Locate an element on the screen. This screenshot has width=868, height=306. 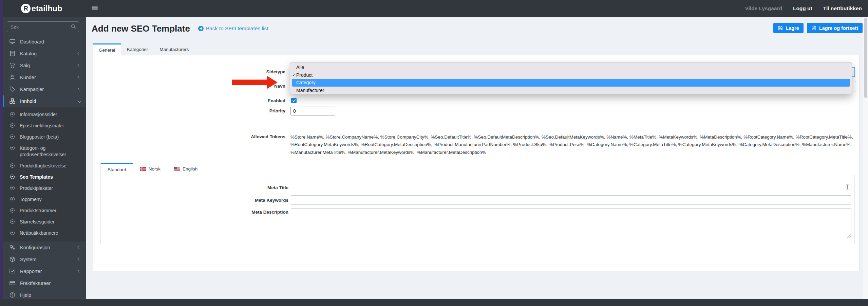
sidebar-item-rapporter: Rapporter is located at coordinates (44, 271).